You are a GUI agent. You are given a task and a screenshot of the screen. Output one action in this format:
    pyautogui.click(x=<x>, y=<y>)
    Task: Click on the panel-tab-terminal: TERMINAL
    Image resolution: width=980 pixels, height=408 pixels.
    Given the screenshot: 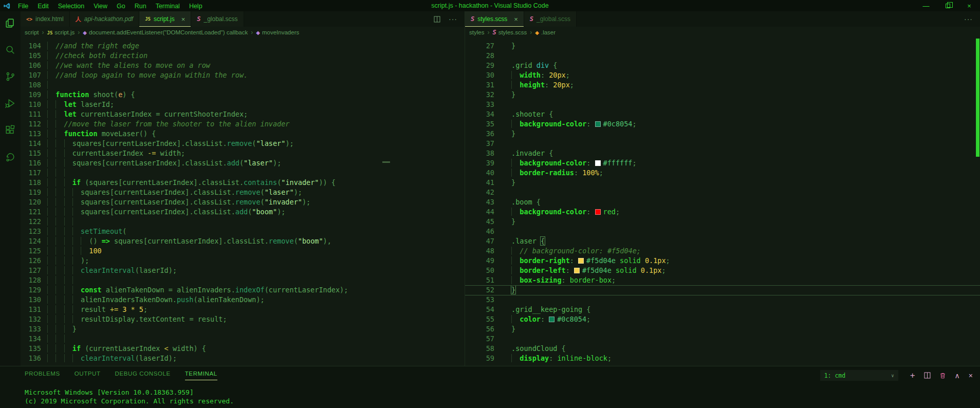 What is the action you would take?
    pyautogui.click(x=201, y=375)
    